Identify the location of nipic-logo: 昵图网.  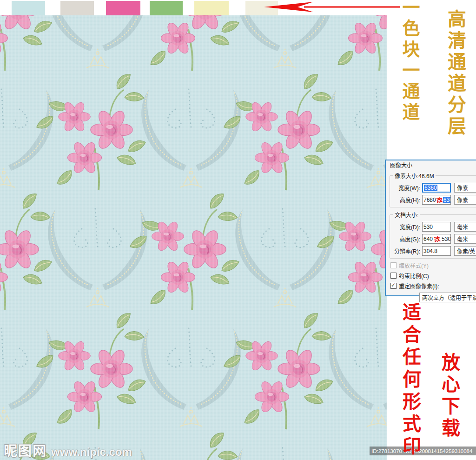
(25, 450).